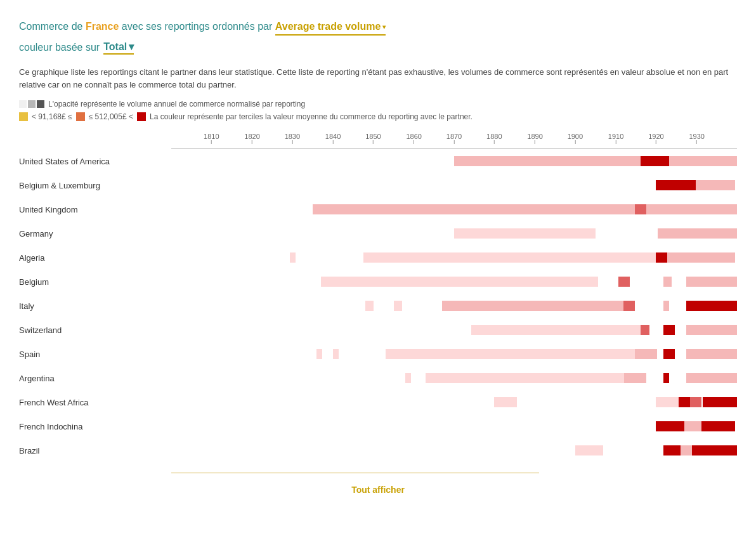  Describe the element at coordinates (95, 209) in the screenshot. I see `label-uk: United Kingdom` at that location.